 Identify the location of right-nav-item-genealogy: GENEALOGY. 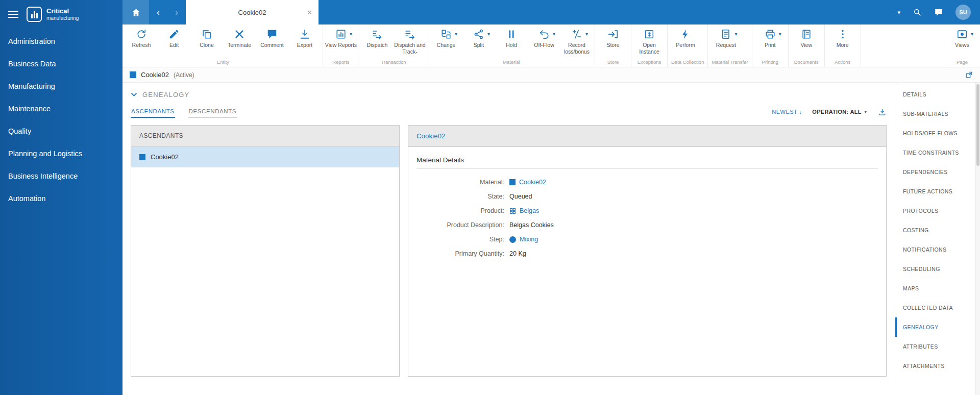
(935, 327).